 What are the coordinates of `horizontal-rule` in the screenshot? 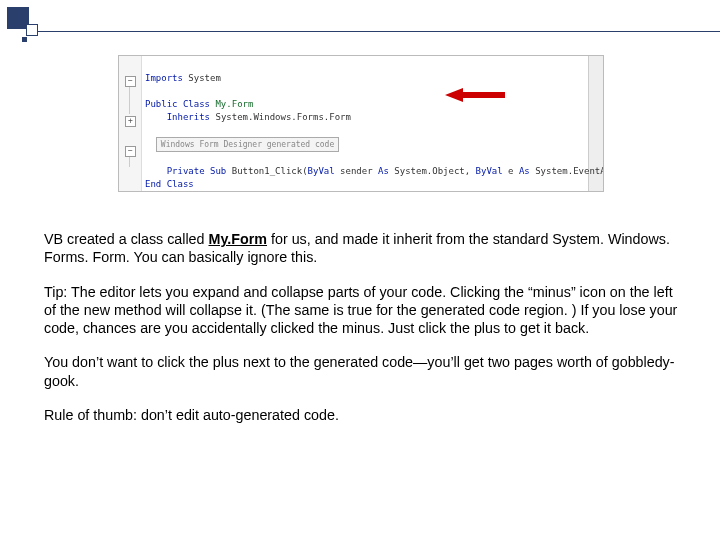 It's located at (379, 32).